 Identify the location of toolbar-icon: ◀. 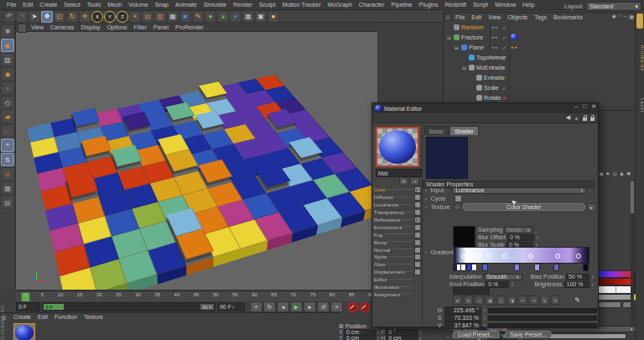
(600, 173).